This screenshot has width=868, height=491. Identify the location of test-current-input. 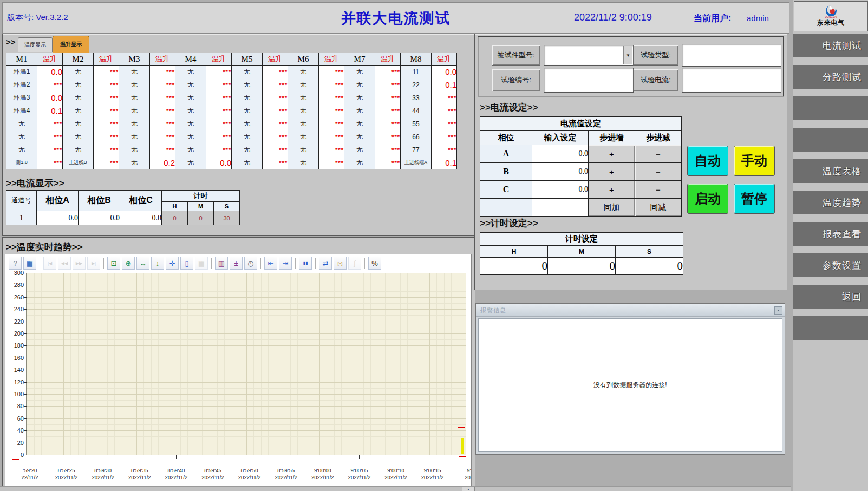
(732, 80).